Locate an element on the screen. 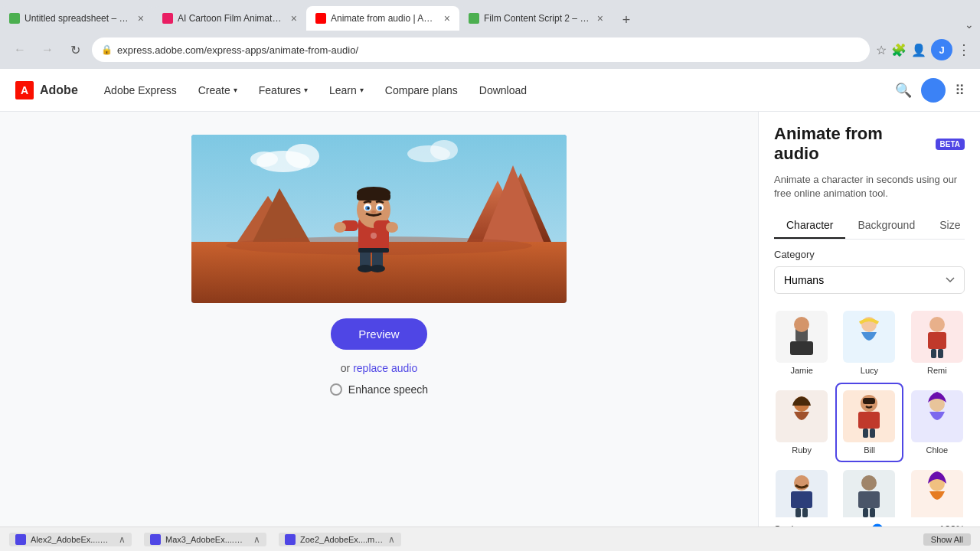  character-avatar-jamie is located at coordinates (802, 337).